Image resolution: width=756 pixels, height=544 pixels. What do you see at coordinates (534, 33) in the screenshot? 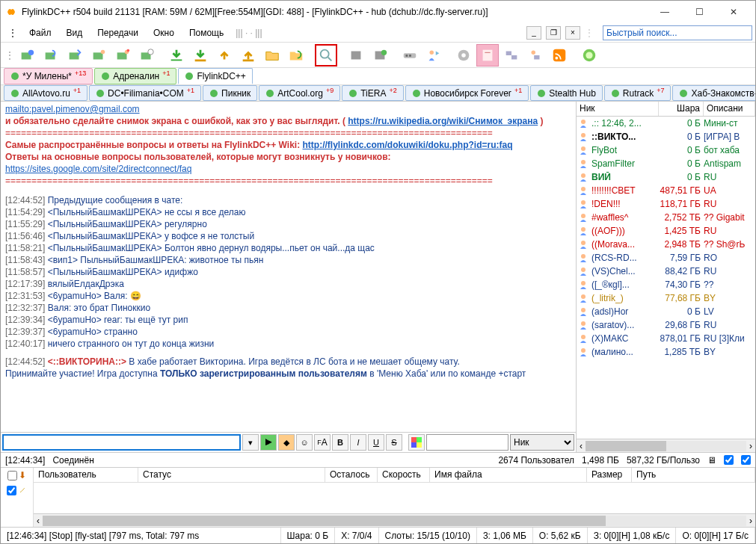
I see `mdi-minimize-button: _` at bounding box center [534, 33].